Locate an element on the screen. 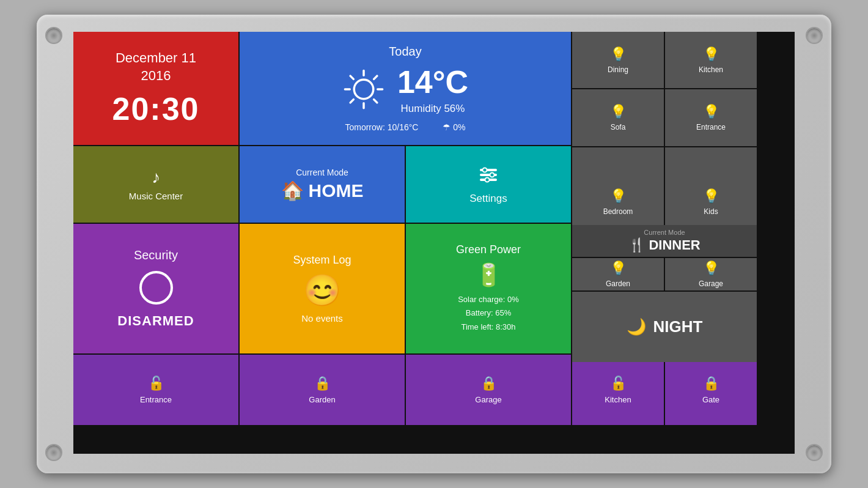  dining-tile: 💡 Dining is located at coordinates (618, 60).